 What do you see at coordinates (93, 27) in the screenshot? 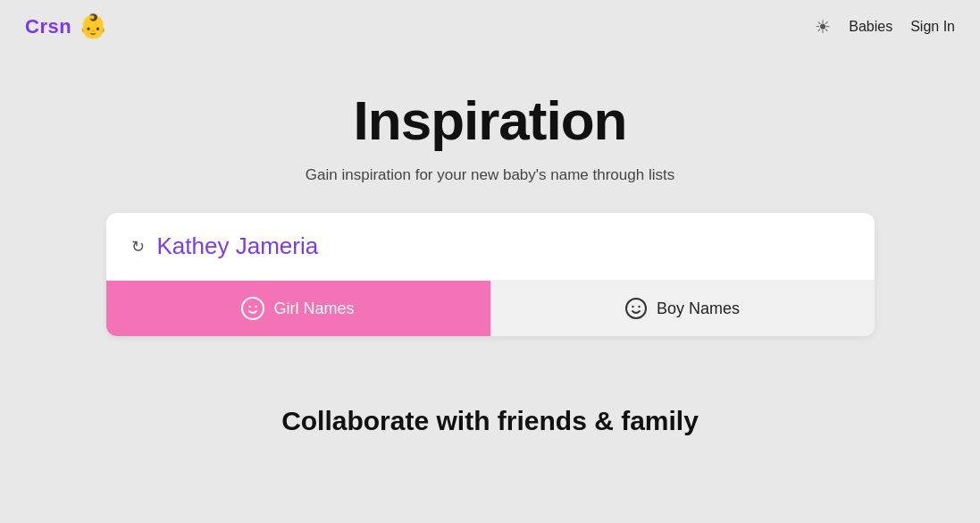
I see `baby-emoji-icon: 👶` at bounding box center [93, 27].